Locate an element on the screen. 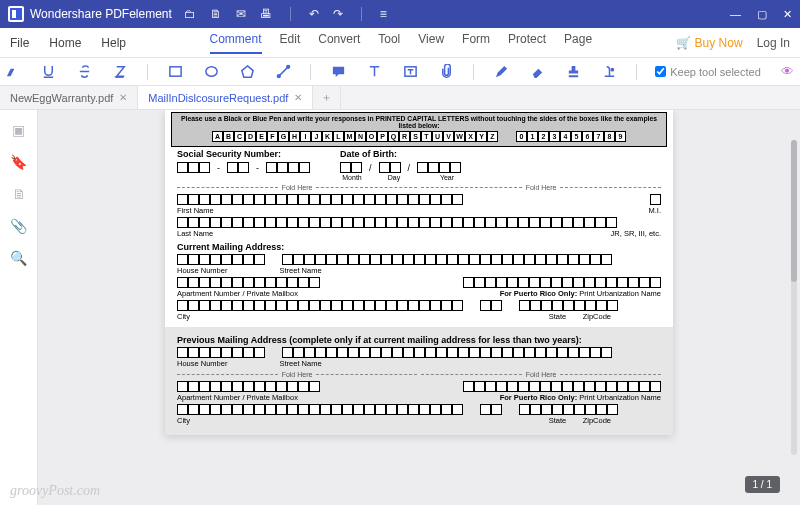  menu-help: Help is located at coordinates (114, 43).